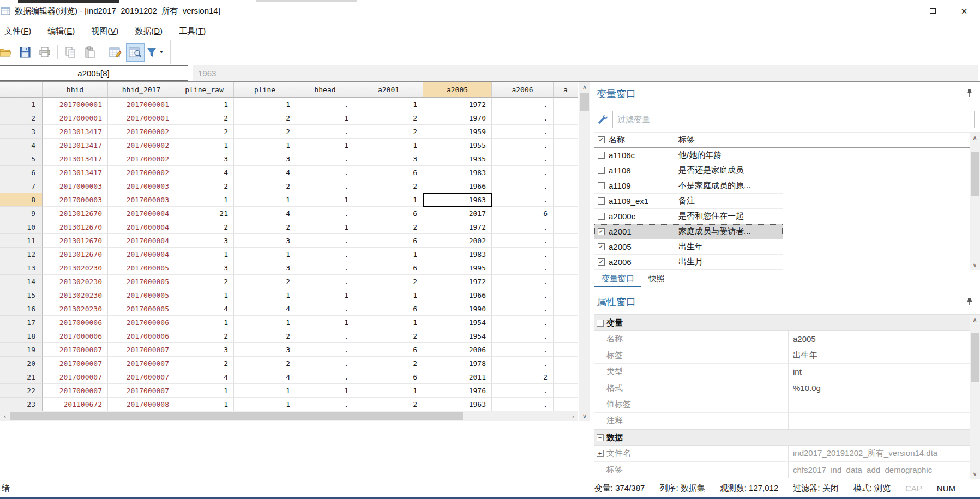 The width and height of the screenshot is (980, 499). Describe the element at coordinates (21, 268) in the screenshot. I see `row-number: 13` at that location.